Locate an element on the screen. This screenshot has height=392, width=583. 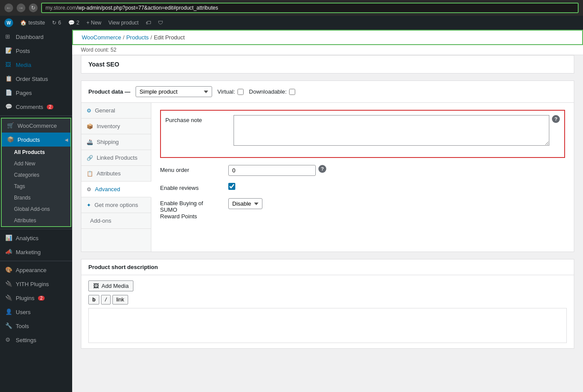
site-name-item: 🏠 testsite is located at coordinates (32, 23).